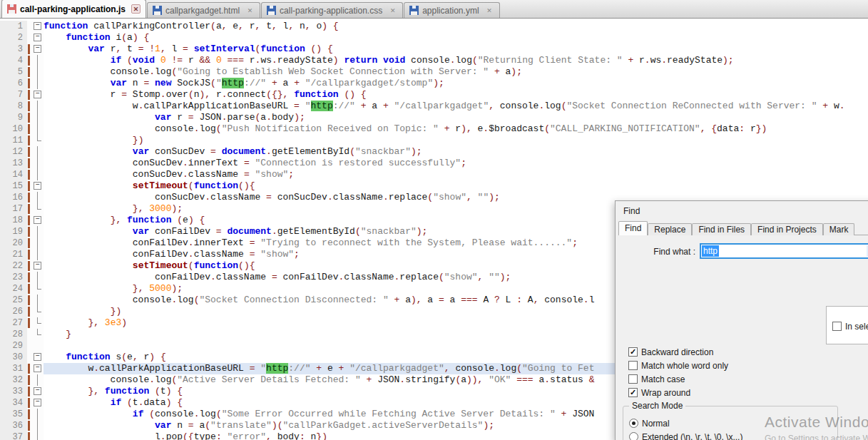  I want to click on code-line-13: 13 conSucDev.innerText = "Connection is …, so click(434, 163).